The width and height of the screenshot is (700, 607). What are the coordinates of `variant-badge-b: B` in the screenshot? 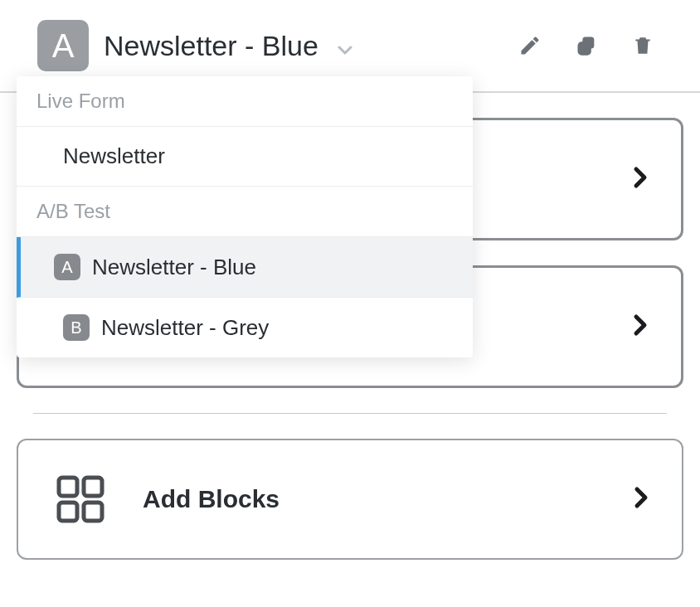 It's located at (76, 328).